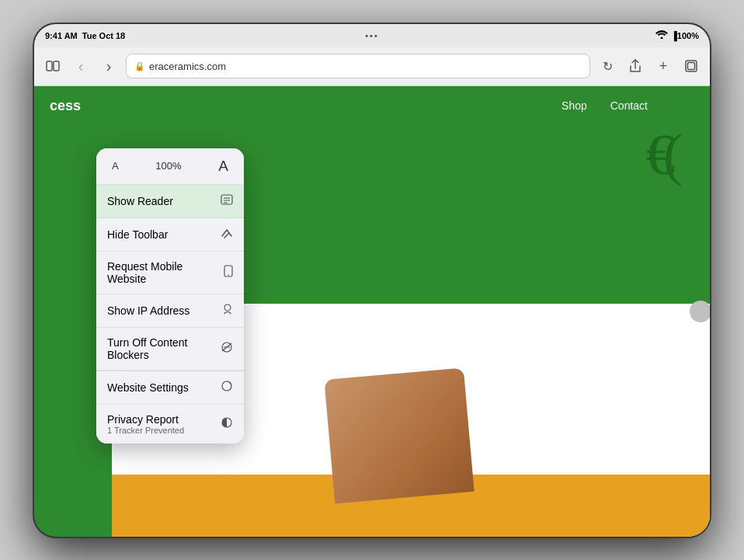 This screenshot has width=744, height=560. What do you see at coordinates (109, 67) in the screenshot?
I see `forward-icon: ›` at bounding box center [109, 67].